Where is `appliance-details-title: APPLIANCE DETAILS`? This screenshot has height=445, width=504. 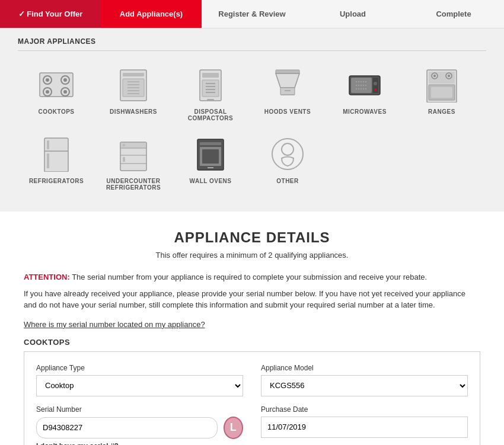 appliance-details-title: APPLIANCE DETAILS is located at coordinates (252, 238).